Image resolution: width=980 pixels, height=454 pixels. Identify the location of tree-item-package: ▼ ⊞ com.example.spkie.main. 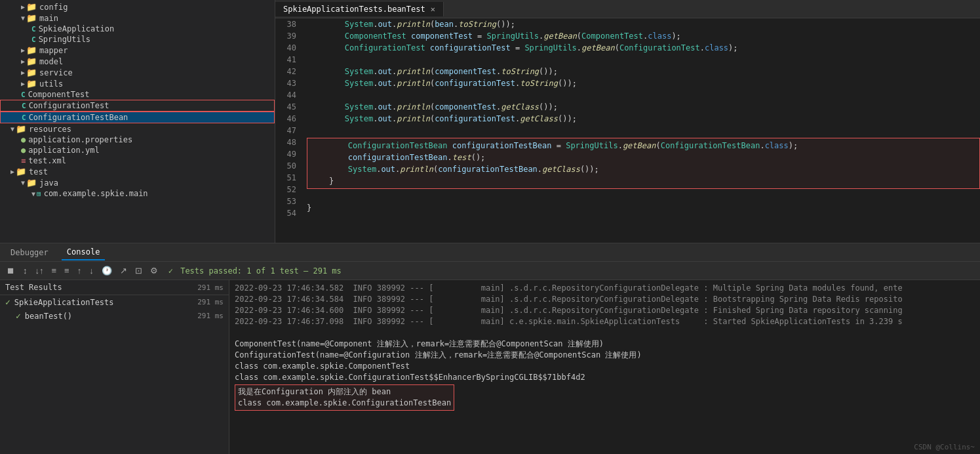
(138, 194).